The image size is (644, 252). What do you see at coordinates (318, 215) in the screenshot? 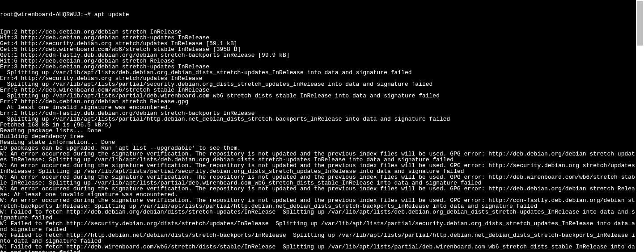
I see `output-line: W: Failed to fetch http://deb.debian.org…` at bounding box center [318, 215].